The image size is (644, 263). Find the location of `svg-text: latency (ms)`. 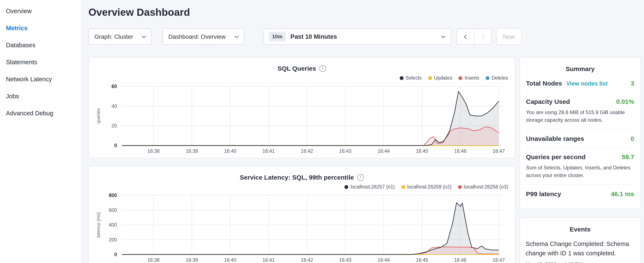

svg-text: latency (ms) is located at coordinates (98, 225).